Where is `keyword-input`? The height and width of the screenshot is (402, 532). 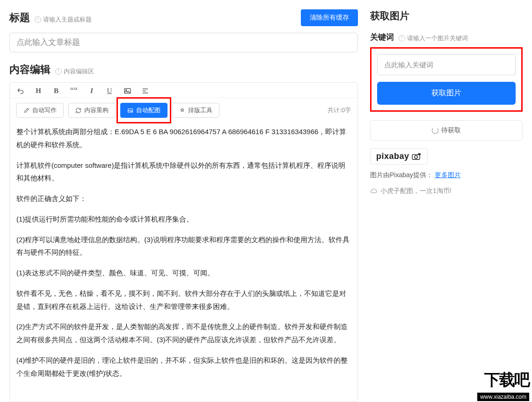
keyword-input is located at coordinates (446, 65).